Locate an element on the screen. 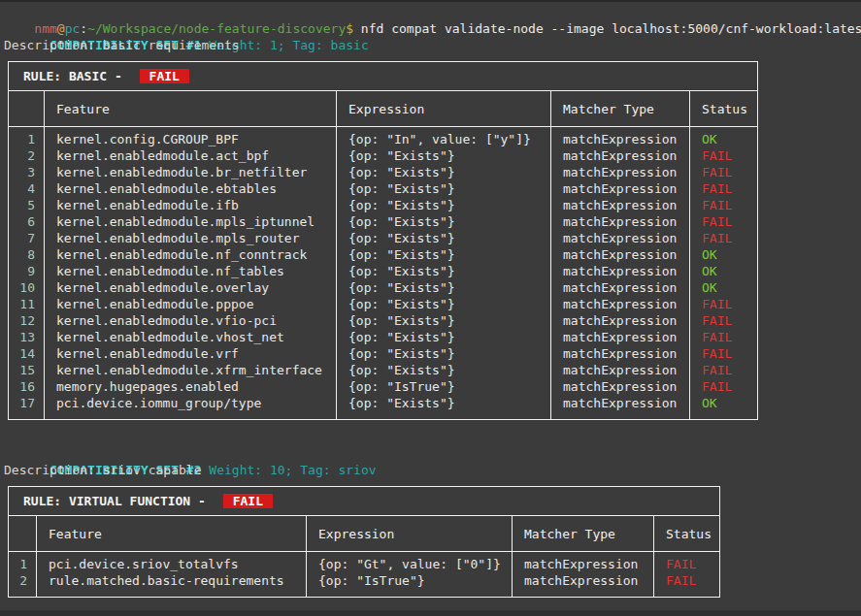  table-column-matcher: matchExpressionmatchExpression is located at coordinates (583, 574).